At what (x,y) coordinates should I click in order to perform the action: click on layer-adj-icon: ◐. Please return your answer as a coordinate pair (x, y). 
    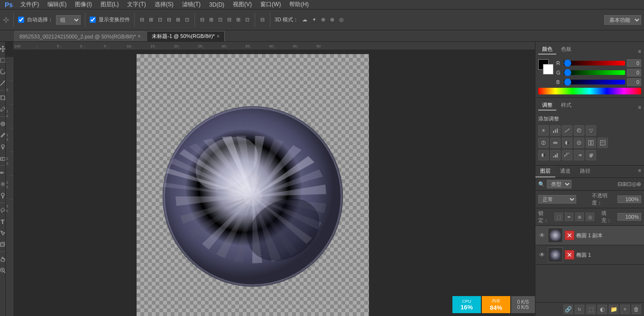
    Looking at the image, I should click on (602, 309).